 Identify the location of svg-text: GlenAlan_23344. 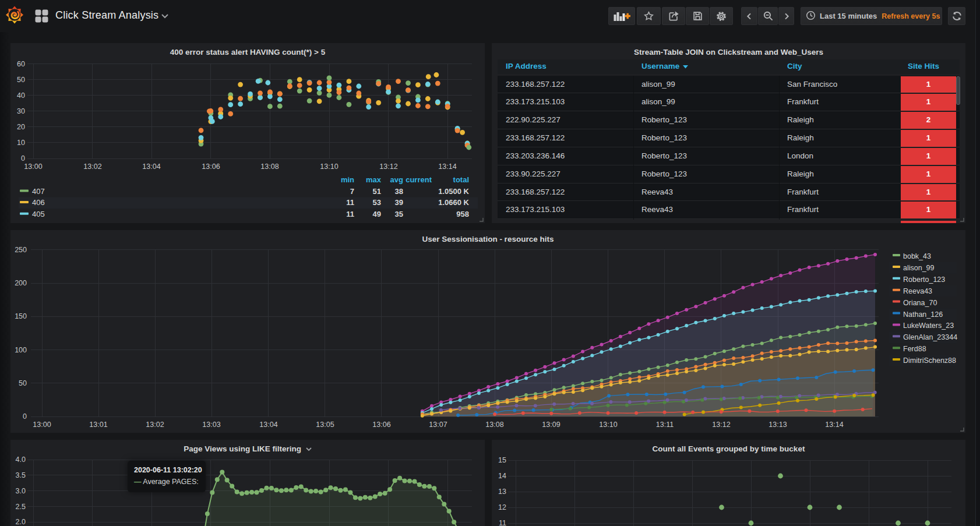
(930, 337).